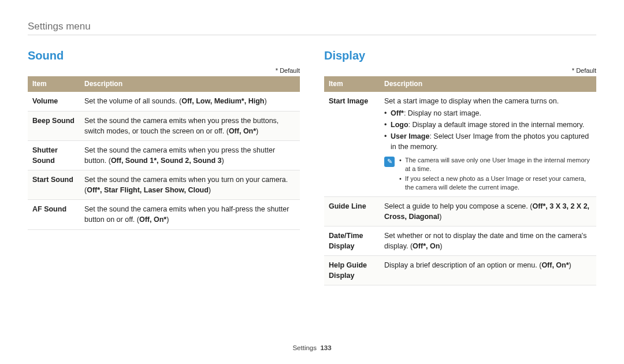 The height and width of the screenshot is (364, 624). I want to click on page-title: Settings menu, so click(312, 27).